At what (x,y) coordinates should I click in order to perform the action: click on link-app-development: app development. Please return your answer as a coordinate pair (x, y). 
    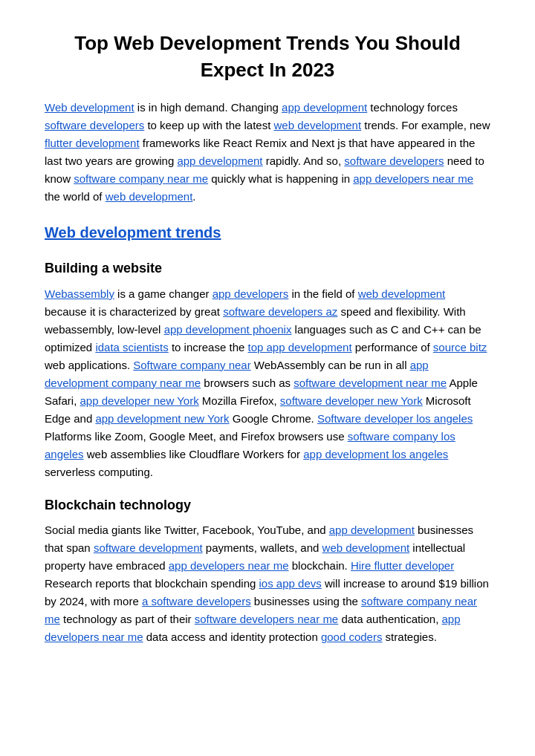
    Looking at the image, I should click on (324, 107).